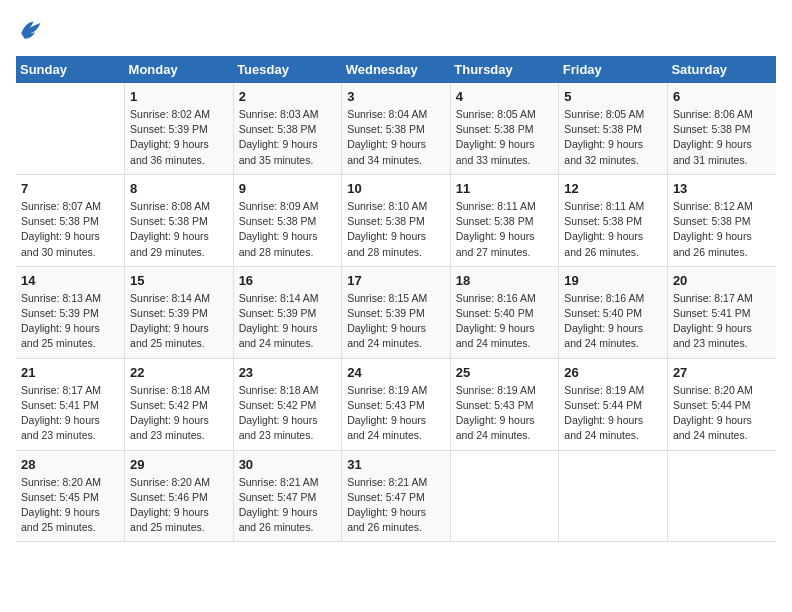  I want to click on day-detail: Sunrise: 8:07 AM Sunset: 5:38 PM Dayligh…, so click(70, 230).